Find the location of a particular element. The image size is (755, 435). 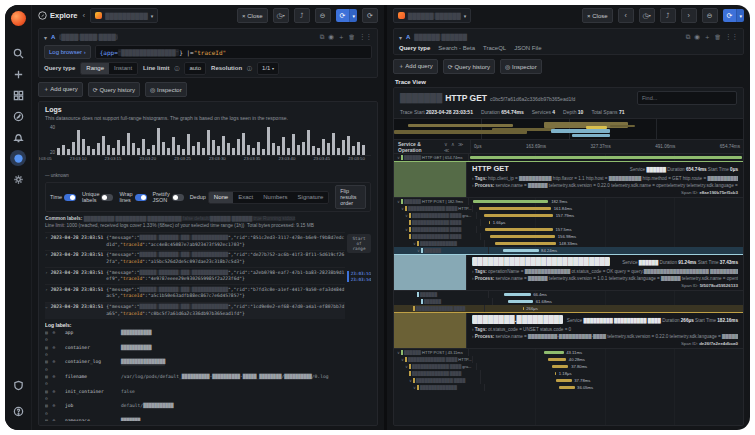

datasource-picker: ██████████▾ is located at coordinates (124, 16).